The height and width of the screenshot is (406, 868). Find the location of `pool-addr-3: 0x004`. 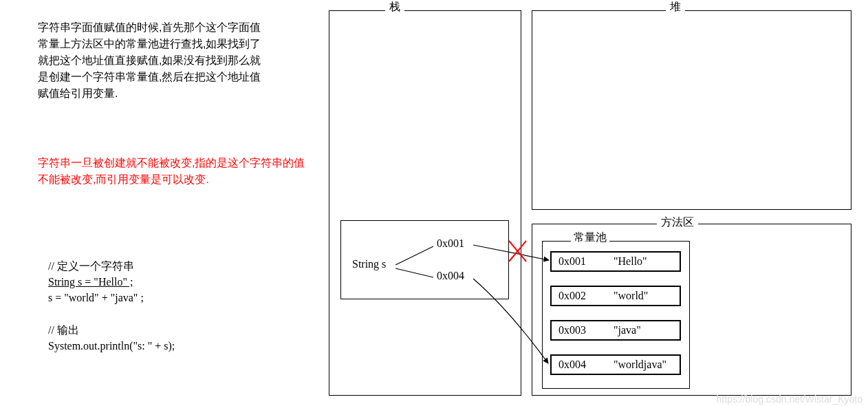

pool-addr-3: 0x004 is located at coordinates (586, 365).